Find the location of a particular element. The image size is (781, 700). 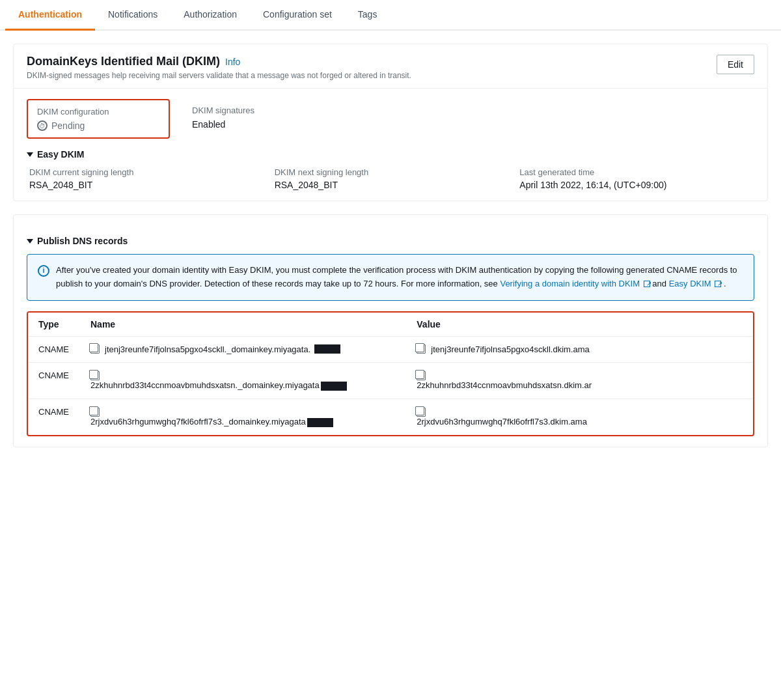

dns-info-text: After you've created your domain identit… is located at coordinates (400, 277).